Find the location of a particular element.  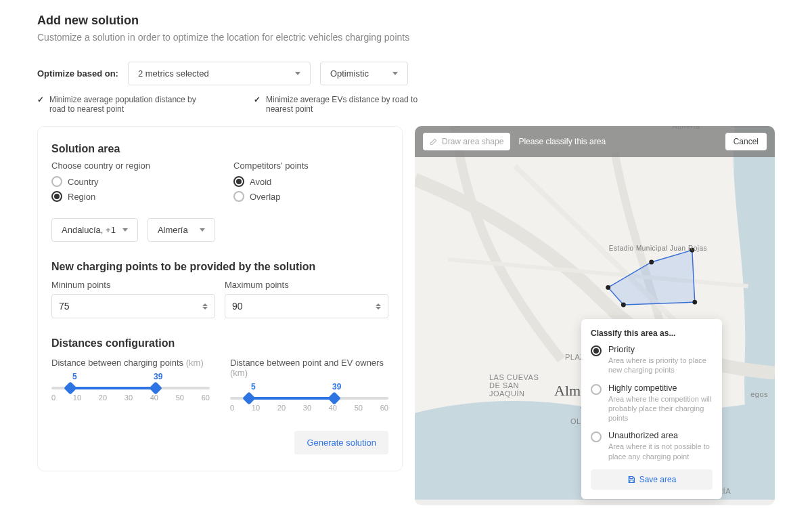

page-title: Add new solution is located at coordinates (406, 20).